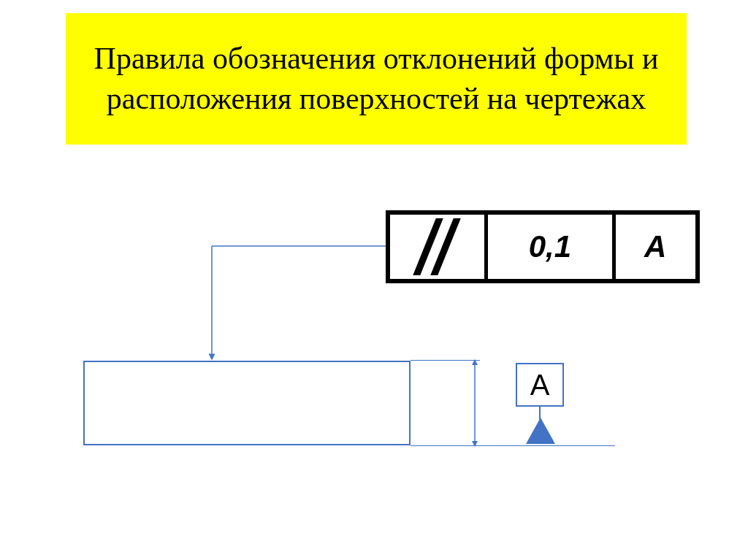  Describe the element at coordinates (552, 247) in the screenshot. I see `tolerance-value-cell: 0,1` at that location.